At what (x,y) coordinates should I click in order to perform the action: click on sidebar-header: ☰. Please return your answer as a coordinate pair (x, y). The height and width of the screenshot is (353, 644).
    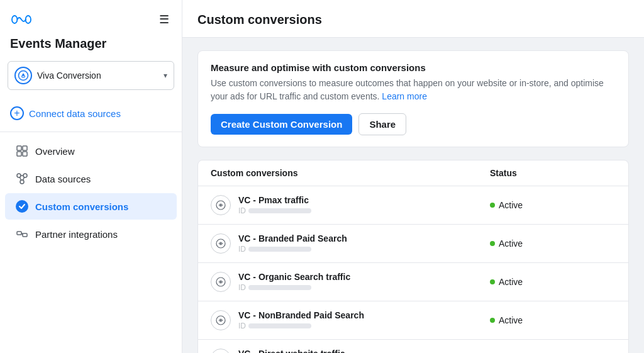
    Looking at the image, I should click on (91, 17).